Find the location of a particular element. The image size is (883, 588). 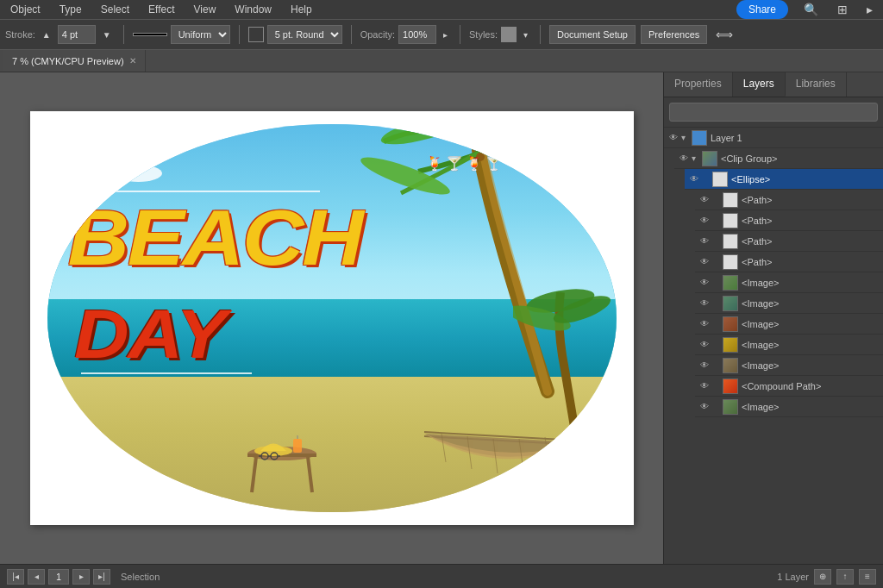

layer-item-path2: 👁 <Path> is located at coordinates (789, 221).